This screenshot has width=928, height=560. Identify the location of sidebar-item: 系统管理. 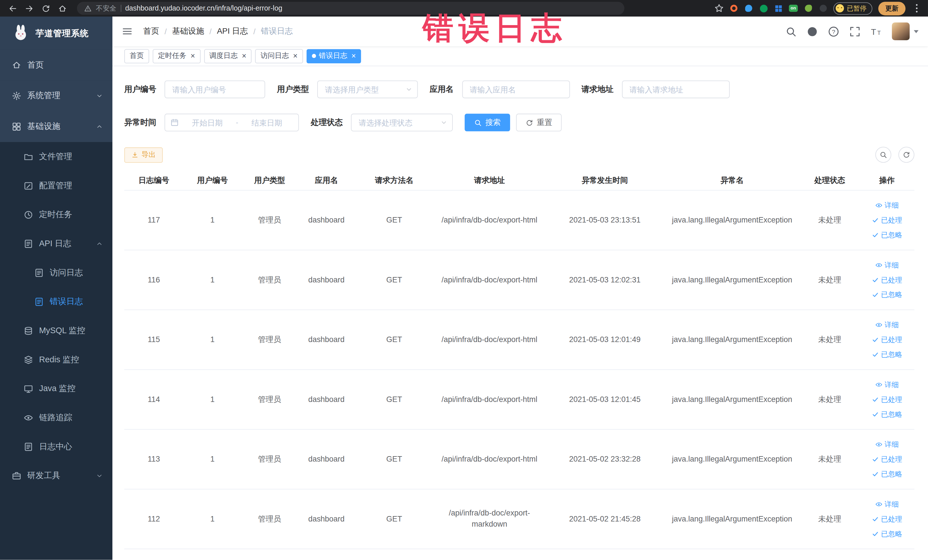
(56, 96).